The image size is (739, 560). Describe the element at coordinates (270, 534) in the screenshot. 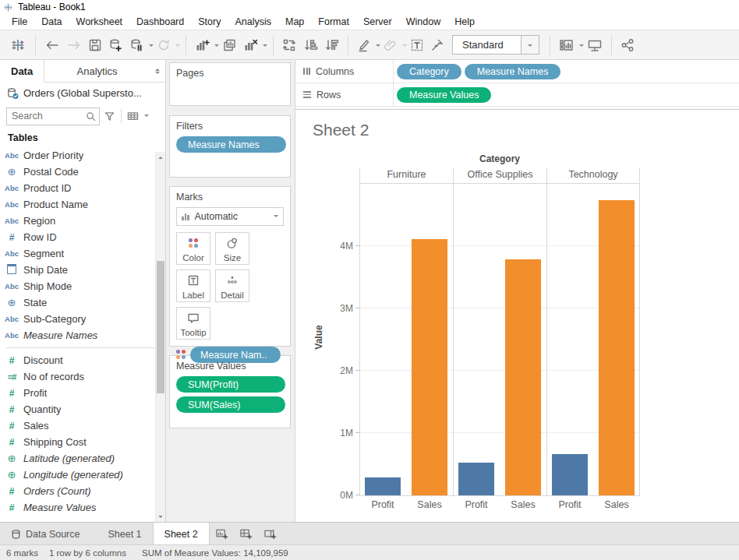

I see `new-story-tab-button` at that location.